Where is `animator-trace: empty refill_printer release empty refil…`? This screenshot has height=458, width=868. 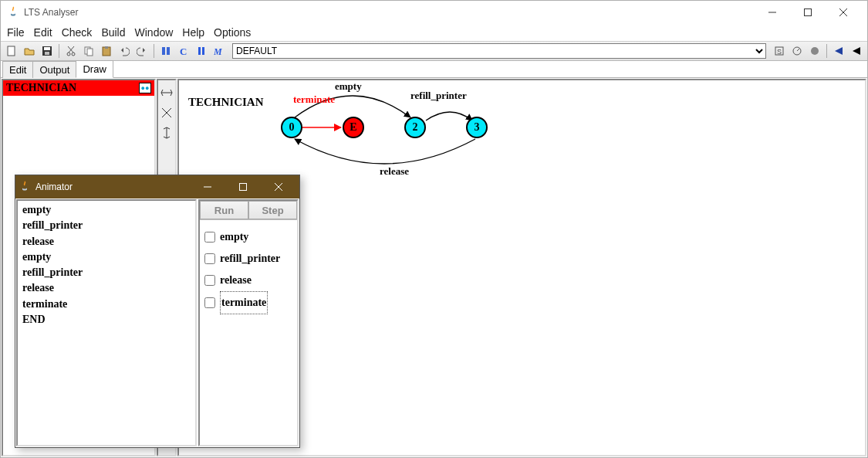
animator-trace: empty refill_printer release empty refil… is located at coordinates (106, 323).